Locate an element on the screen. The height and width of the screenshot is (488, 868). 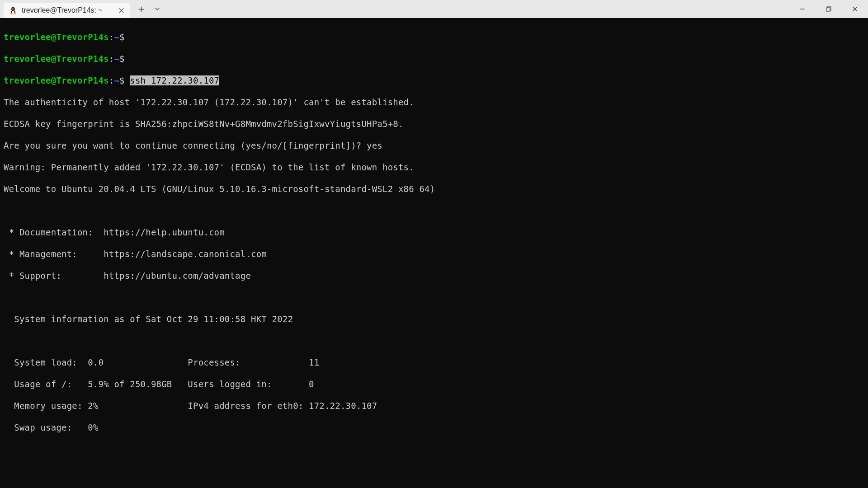
tux-icon is located at coordinates (13, 10).